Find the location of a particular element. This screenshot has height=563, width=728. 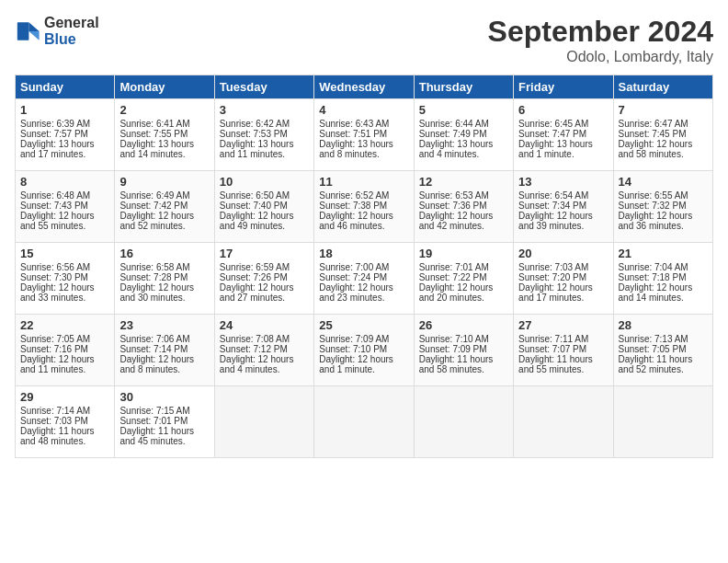

sunset-text: Sunset: 7:43 PM is located at coordinates (54, 206).